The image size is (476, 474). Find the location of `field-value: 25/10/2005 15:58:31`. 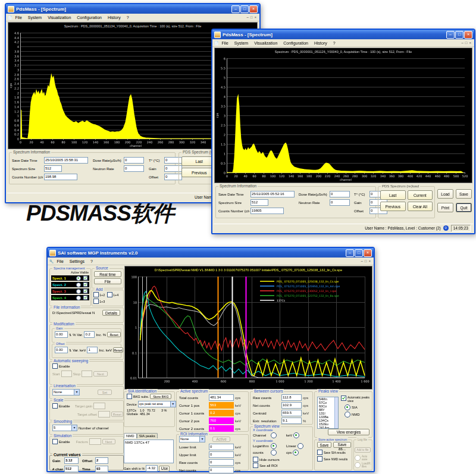

field-value: 25/10/2005 15:58:31 is located at coordinates (66, 161).